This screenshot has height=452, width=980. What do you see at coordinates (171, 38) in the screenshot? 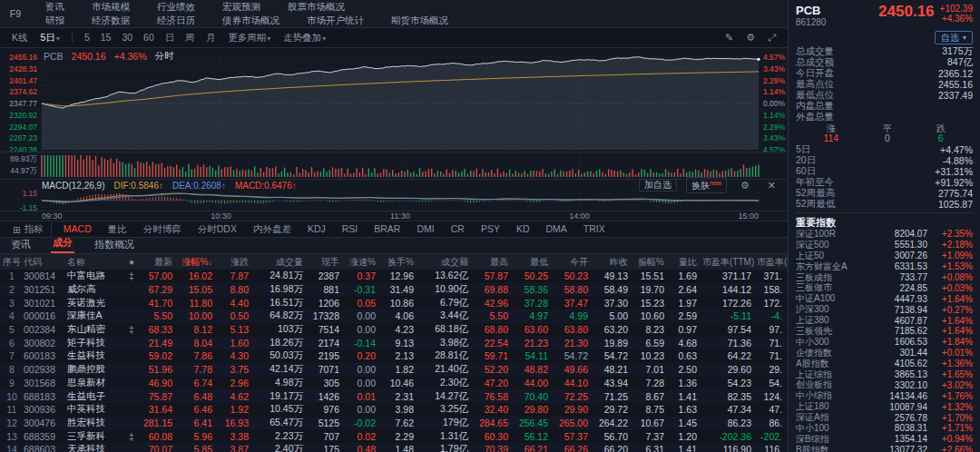
I see `period-tab: 日` at bounding box center [171, 38].